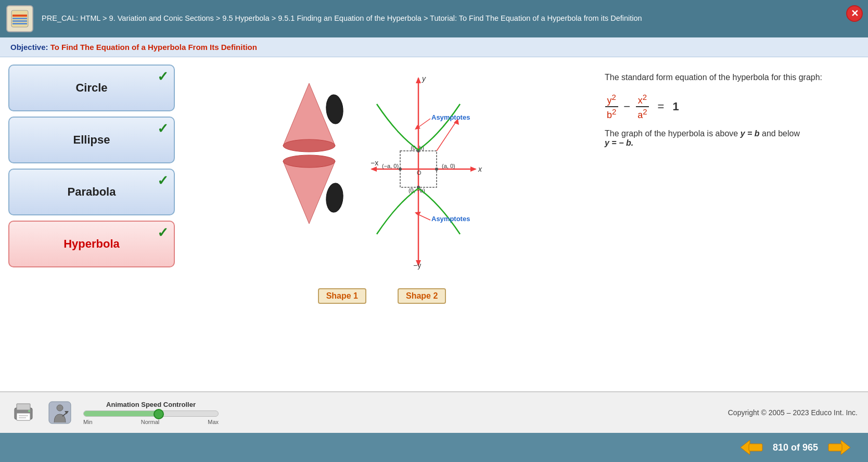 The width and height of the screenshot is (868, 462). I want to click on speed-max-label: Max, so click(213, 422).